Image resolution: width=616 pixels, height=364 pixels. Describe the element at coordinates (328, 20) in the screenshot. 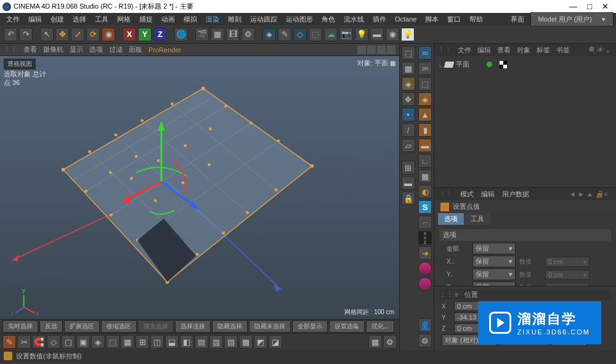

I see `menu-character: 角色` at that location.